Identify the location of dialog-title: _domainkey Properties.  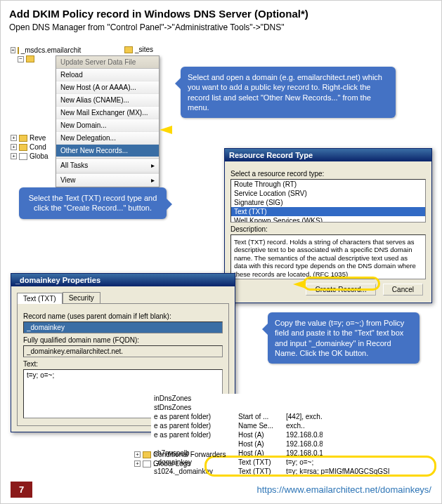
(123, 280).